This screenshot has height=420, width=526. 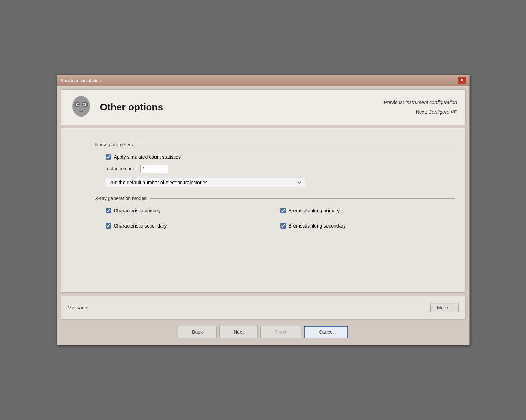 I want to click on bremss-secondary-checkbox, so click(x=283, y=226).